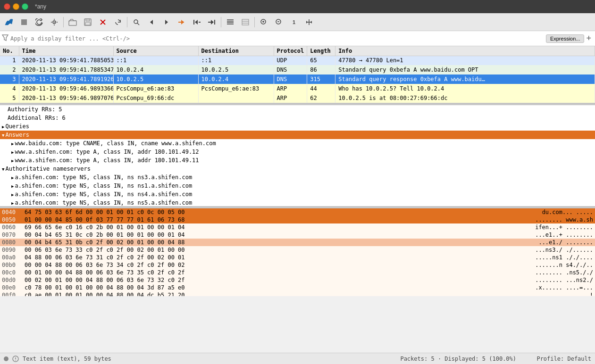 The height and width of the screenshot is (364, 595). Describe the element at coordinates (118, 22) in the screenshot. I see `reload-button` at that location.